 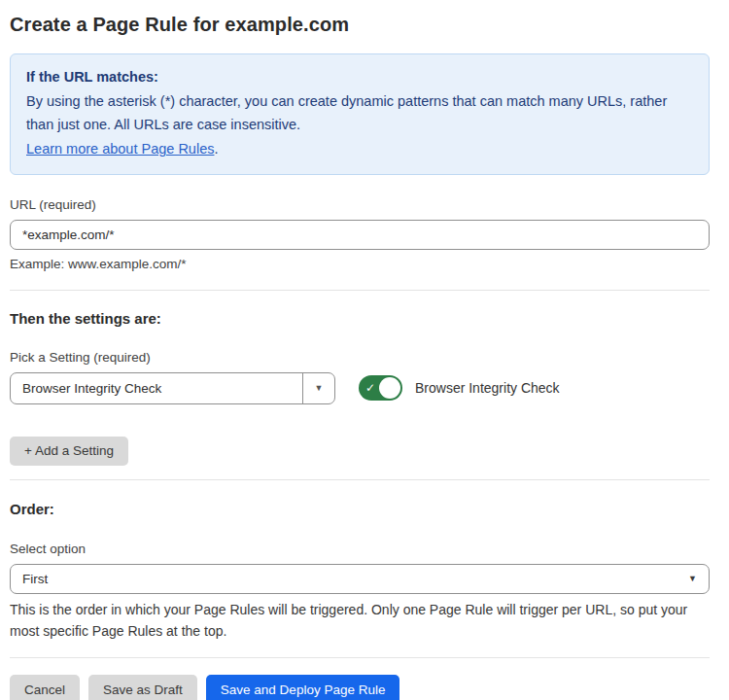 What do you see at coordinates (350, 579) in the screenshot?
I see `order-select-value: First` at bounding box center [350, 579].